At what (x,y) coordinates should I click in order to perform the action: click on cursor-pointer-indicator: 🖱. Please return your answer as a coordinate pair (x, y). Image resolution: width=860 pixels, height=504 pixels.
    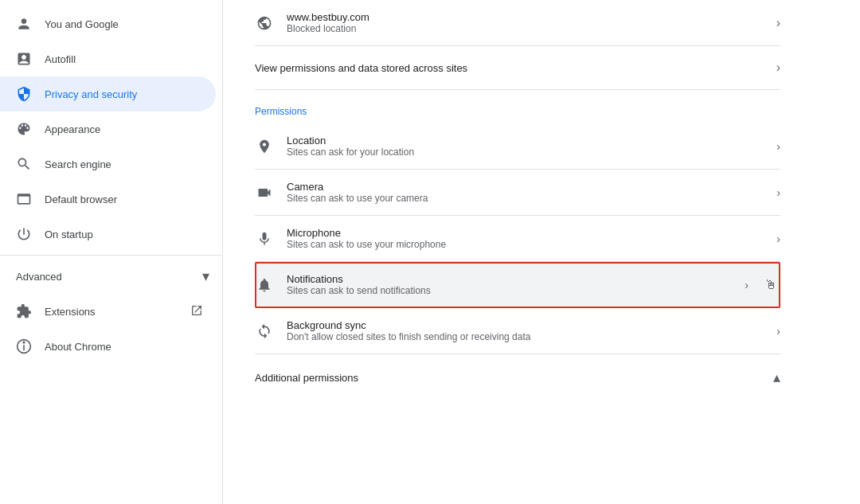
    Looking at the image, I should click on (771, 285).